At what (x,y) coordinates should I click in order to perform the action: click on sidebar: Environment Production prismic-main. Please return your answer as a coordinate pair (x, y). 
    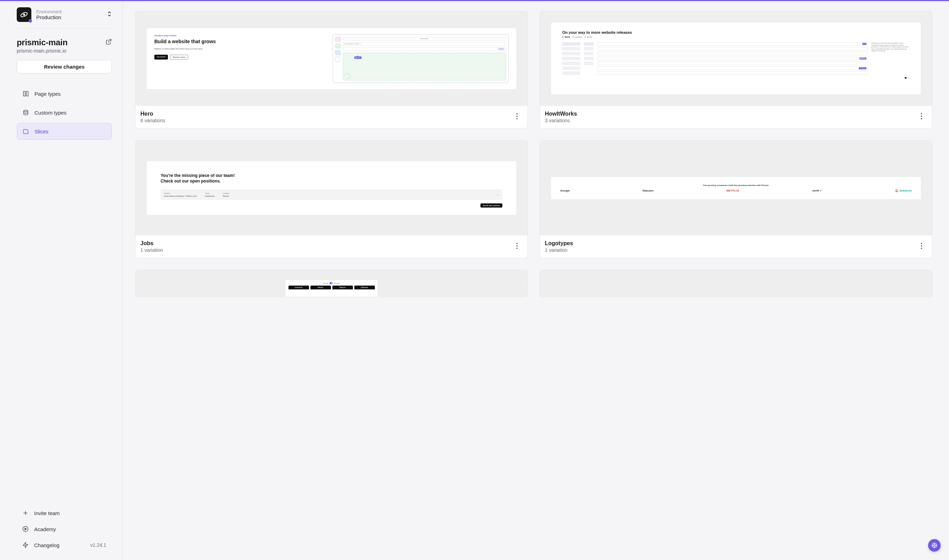
    Looking at the image, I should click on (61, 281).